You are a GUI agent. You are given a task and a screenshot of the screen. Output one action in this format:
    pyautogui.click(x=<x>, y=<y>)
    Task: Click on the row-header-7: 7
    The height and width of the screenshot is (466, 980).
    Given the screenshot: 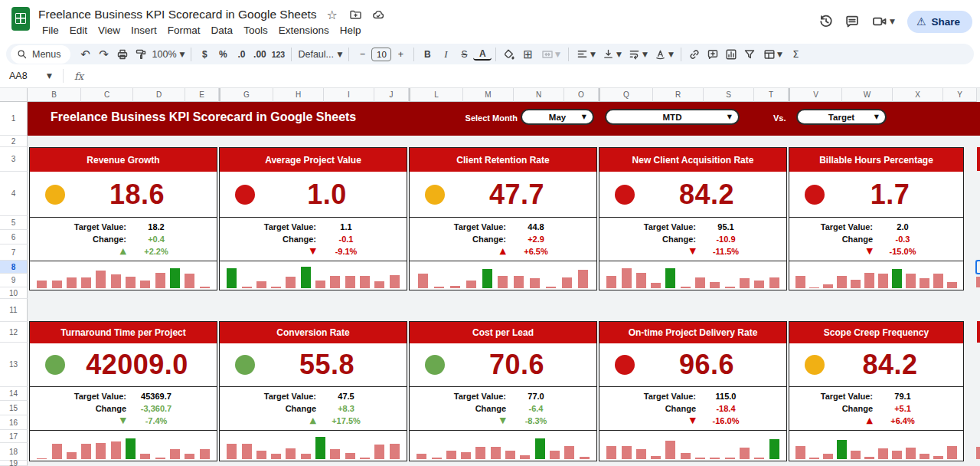 What is the action you would take?
    pyautogui.click(x=14, y=253)
    